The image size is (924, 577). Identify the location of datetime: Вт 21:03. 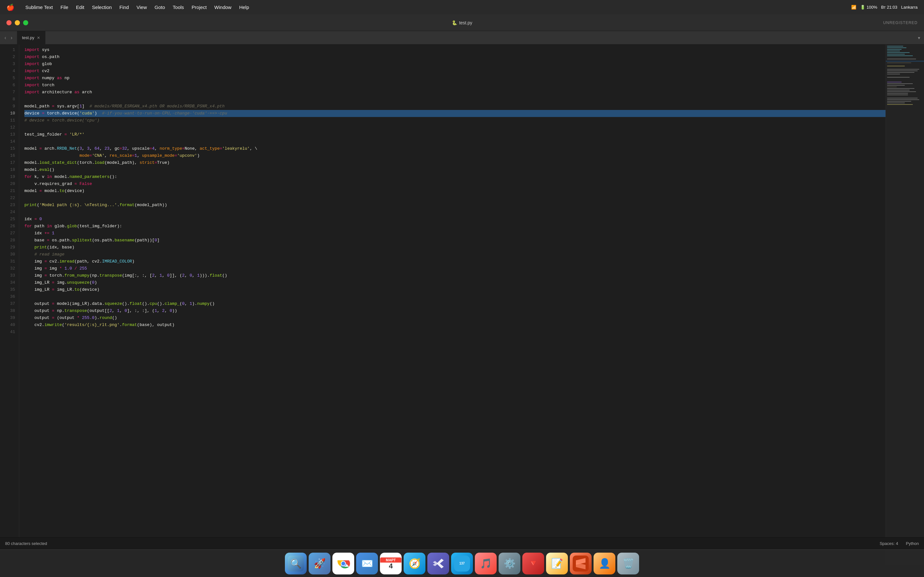
(889, 7).